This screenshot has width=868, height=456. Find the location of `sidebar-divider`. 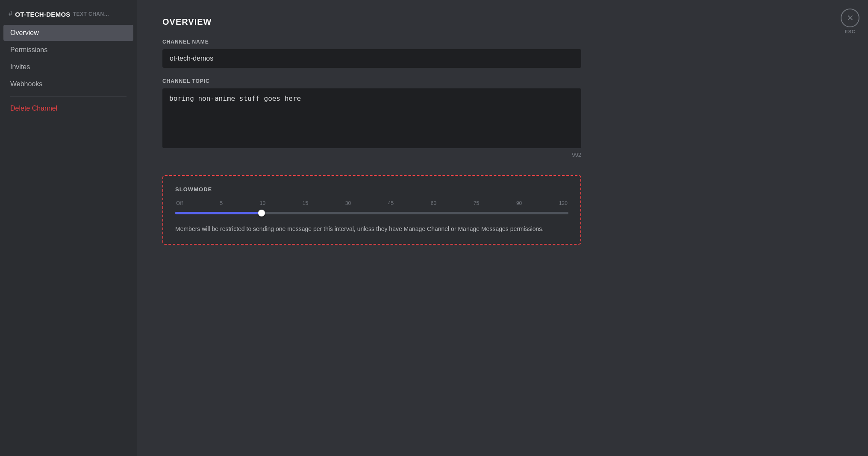

sidebar-divider is located at coordinates (68, 96).